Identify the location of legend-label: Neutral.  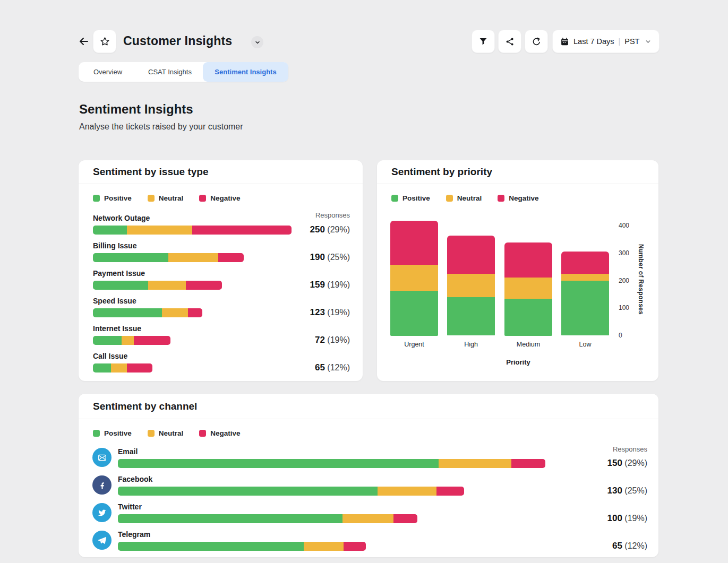
(469, 198).